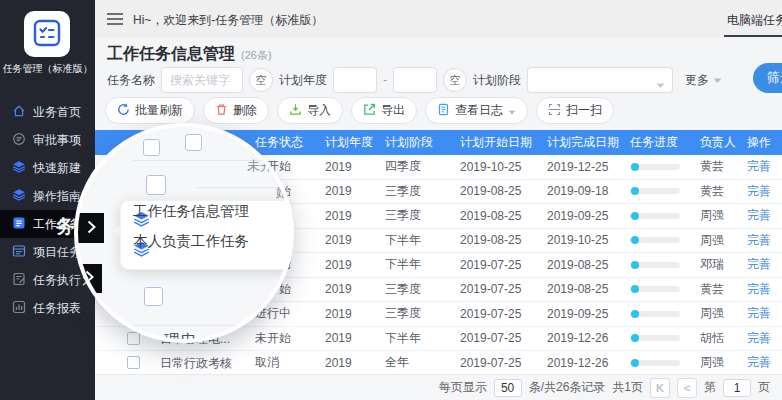 Image resolution: width=782 pixels, height=400 pixels. I want to click on trash-icon, so click(222, 111).